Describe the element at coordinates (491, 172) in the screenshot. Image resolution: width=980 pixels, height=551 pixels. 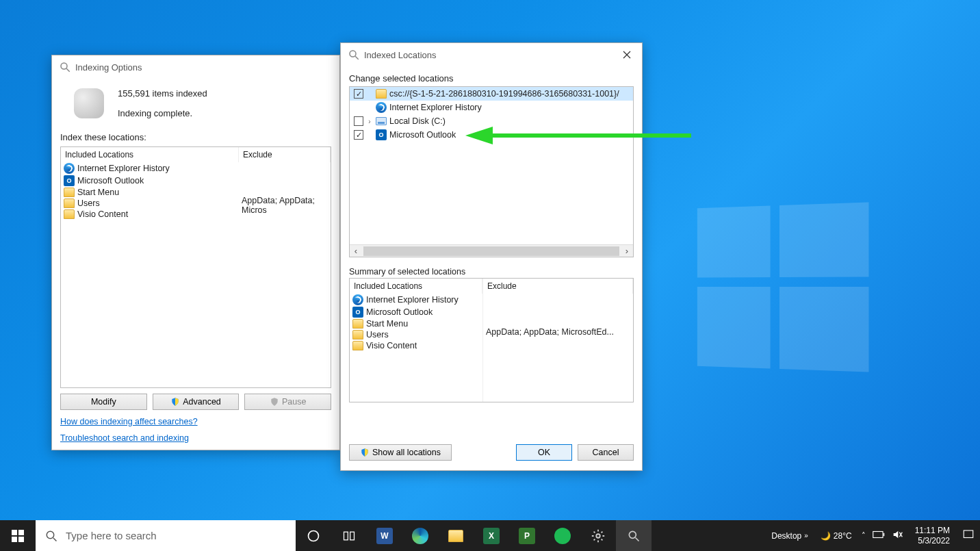
I see `locations-tree: csc://{S-1-5-21-2861880310-191994686-316…` at that location.